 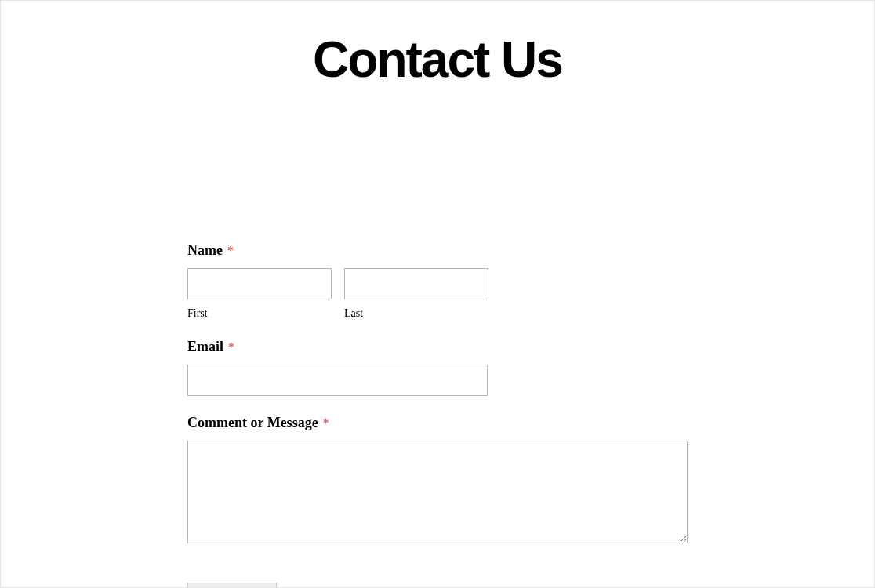 I want to click on email-input, so click(x=337, y=380).